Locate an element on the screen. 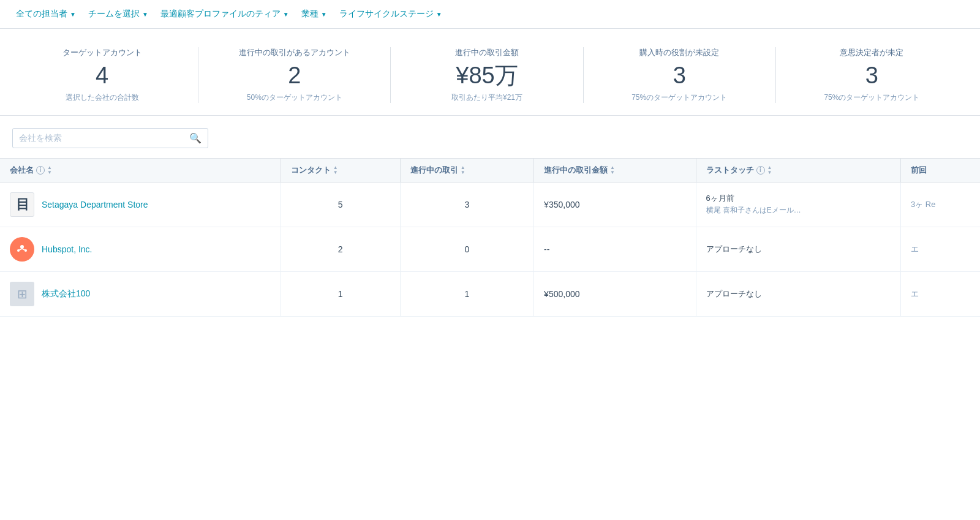 The image size is (980, 520). company-logo-kabu100: ⊞ is located at coordinates (22, 294).